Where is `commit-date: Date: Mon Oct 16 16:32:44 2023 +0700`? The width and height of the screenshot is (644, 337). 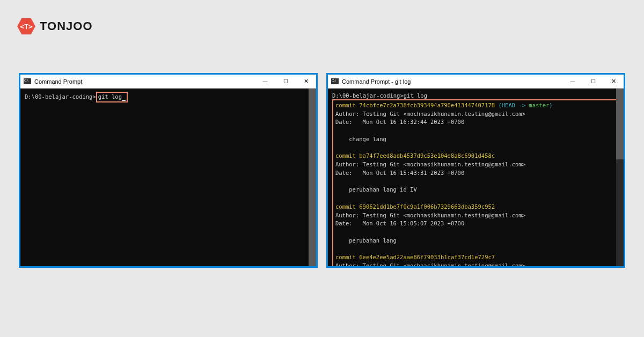 commit-date: Date: Mon Oct 16 16:32:44 2023 +0700 is located at coordinates (475, 122).